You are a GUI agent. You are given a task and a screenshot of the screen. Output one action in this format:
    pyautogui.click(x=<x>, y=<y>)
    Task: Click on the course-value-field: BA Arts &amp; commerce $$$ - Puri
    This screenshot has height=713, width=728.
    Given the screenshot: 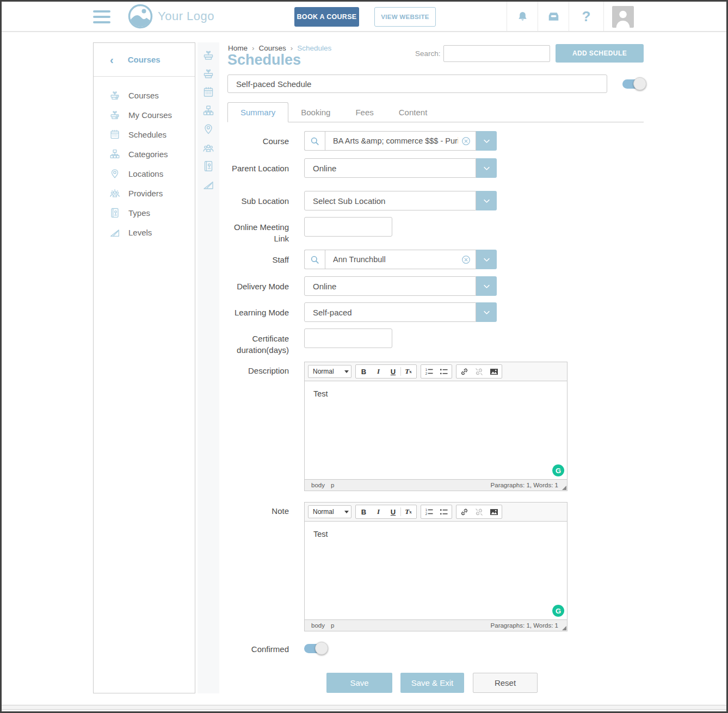 What is the action you would take?
    pyautogui.click(x=400, y=141)
    